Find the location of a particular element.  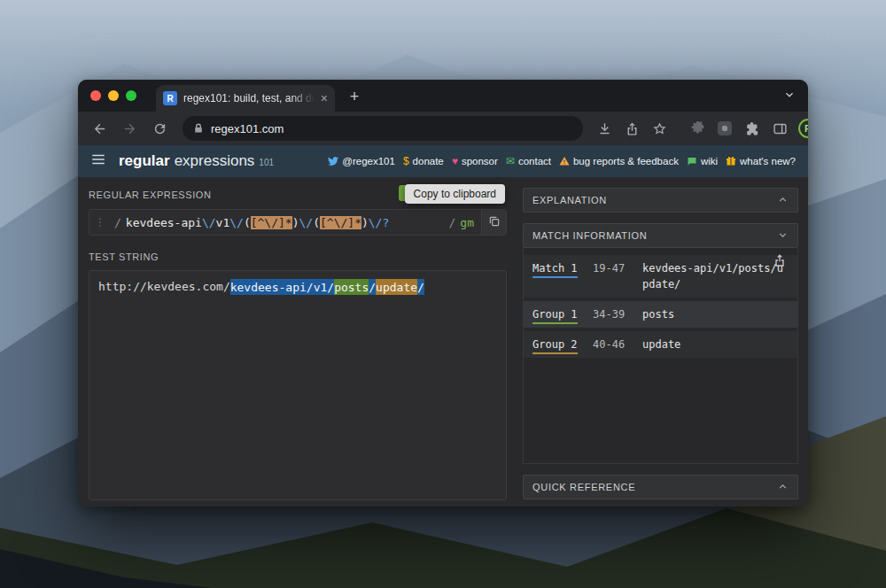

regex-label-row: REGULAR EXPRESSION 1 m Copy to clipboard is located at coordinates (298, 195).